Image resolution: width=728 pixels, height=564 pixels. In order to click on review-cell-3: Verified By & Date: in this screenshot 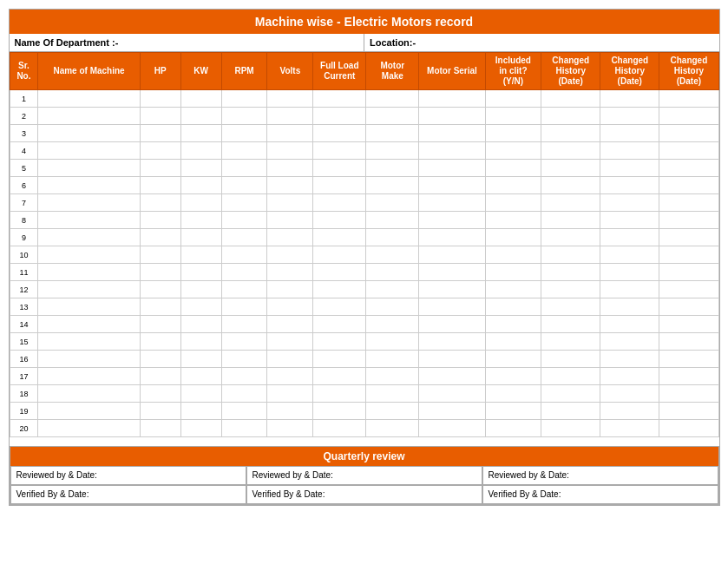, I will do `click(128, 495)`.